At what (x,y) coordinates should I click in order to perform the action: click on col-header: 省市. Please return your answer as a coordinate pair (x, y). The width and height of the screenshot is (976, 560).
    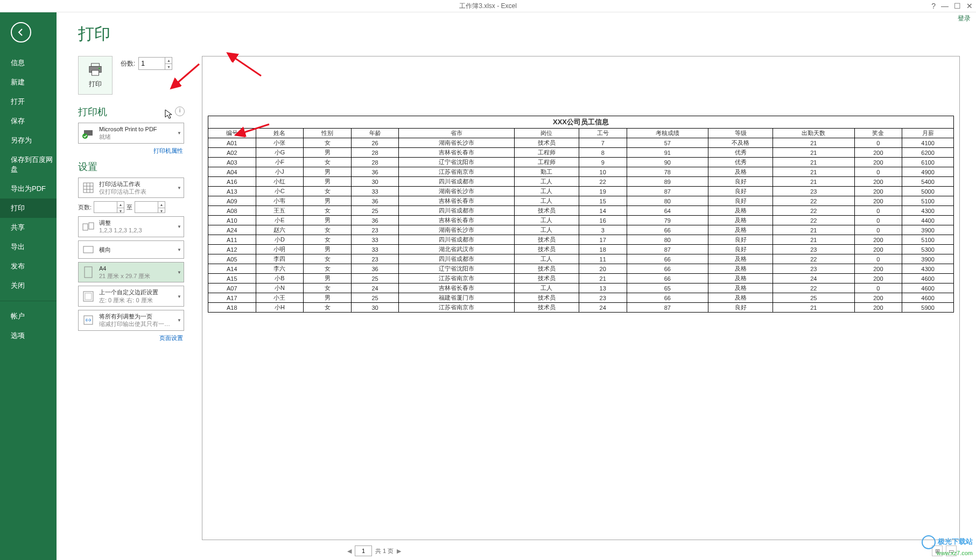
    Looking at the image, I should click on (457, 133).